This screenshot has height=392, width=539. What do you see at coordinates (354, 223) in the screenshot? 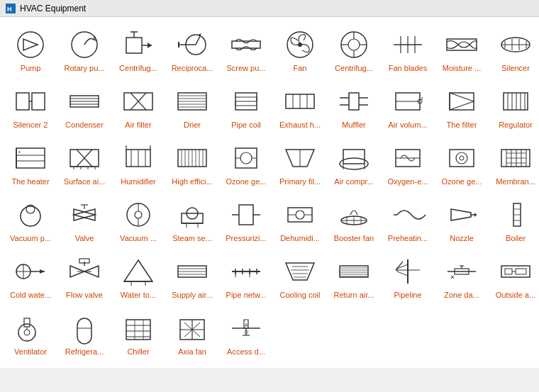
I see `item-booster-fan: Booster fan` at bounding box center [354, 223].